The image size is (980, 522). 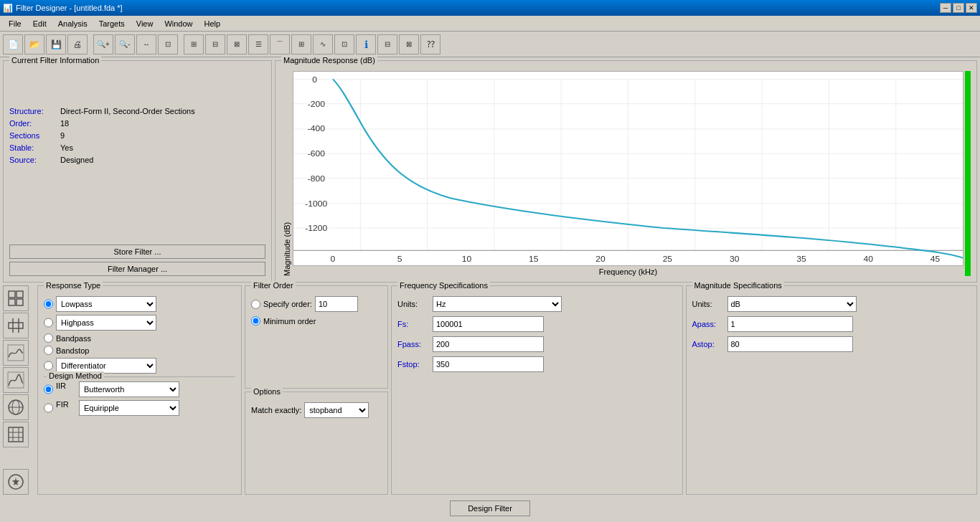 What do you see at coordinates (49, 408) in the screenshot?
I see `radio-fir` at bounding box center [49, 408].